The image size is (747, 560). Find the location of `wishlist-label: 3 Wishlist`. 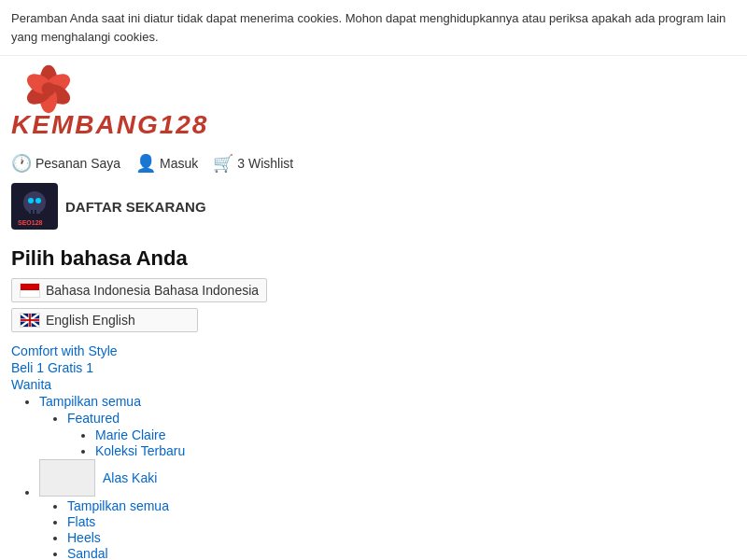

wishlist-label: 3 Wishlist is located at coordinates (265, 163).